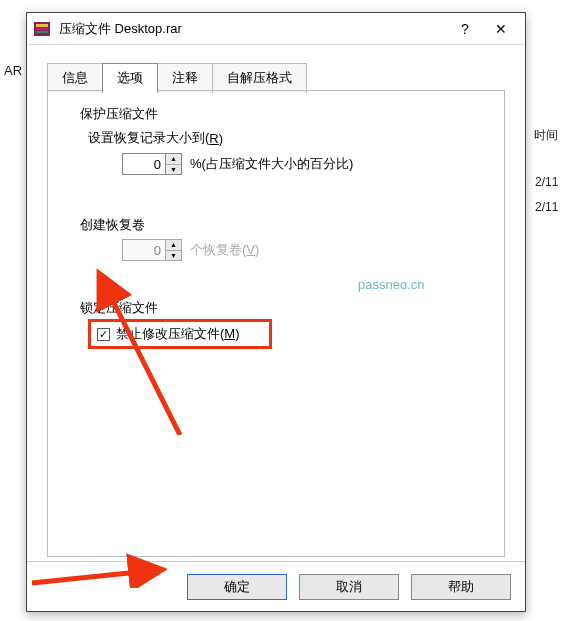 The height and width of the screenshot is (621, 564). I want to click on recovery-size-label: 设置恢复记录大小到(R), so click(156, 138).